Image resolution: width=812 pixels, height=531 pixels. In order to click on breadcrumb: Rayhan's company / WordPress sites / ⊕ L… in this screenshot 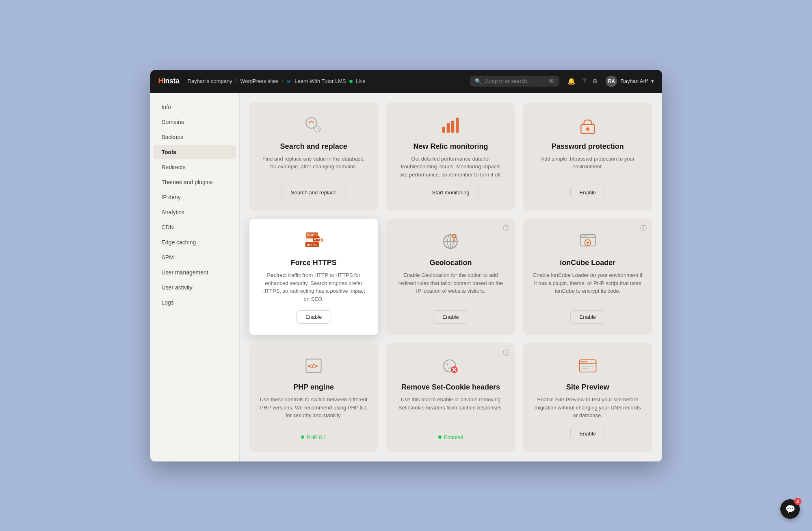, I will do `click(325, 81)`.